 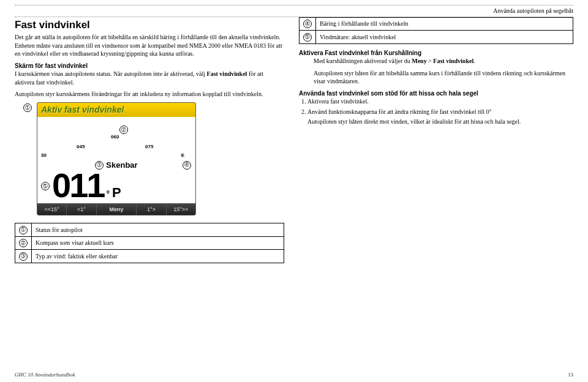 I want to click on txt: I kursskärmen visas autopilotens status.…, so click(x=111, y=73).